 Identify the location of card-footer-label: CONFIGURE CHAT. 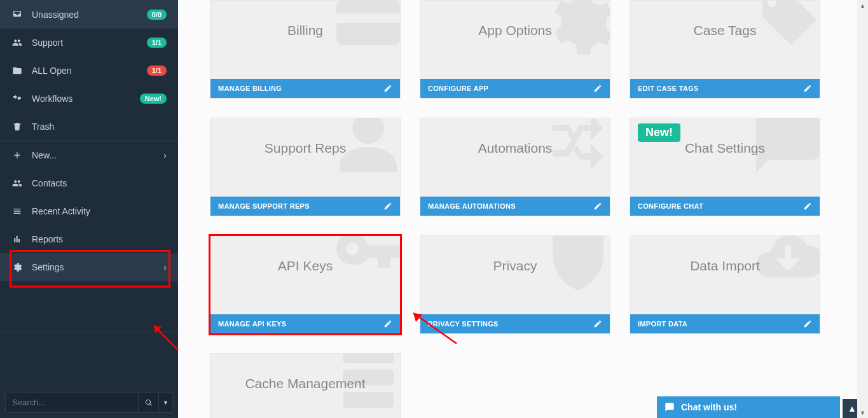
(670, 206).